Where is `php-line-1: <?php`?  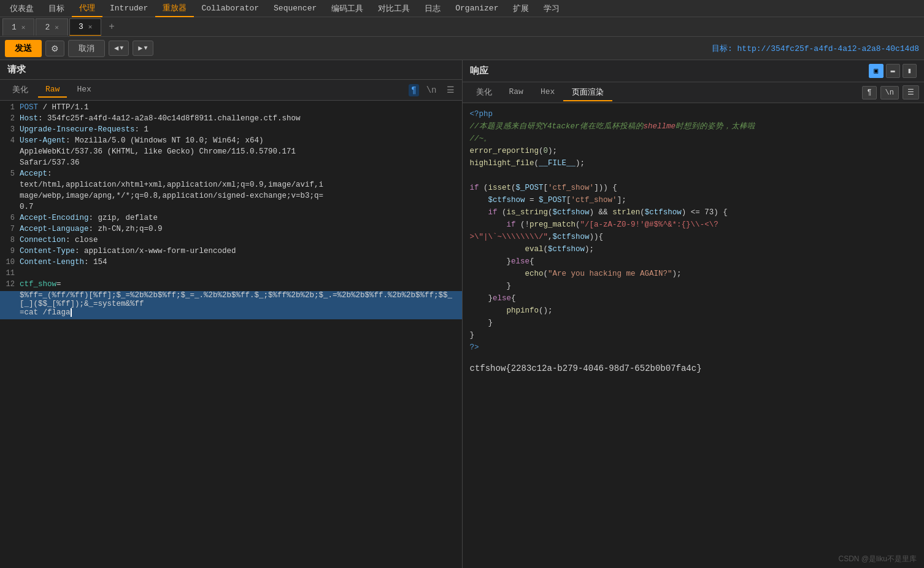
php-line-1: <?php is located at coordinates (693, 114).